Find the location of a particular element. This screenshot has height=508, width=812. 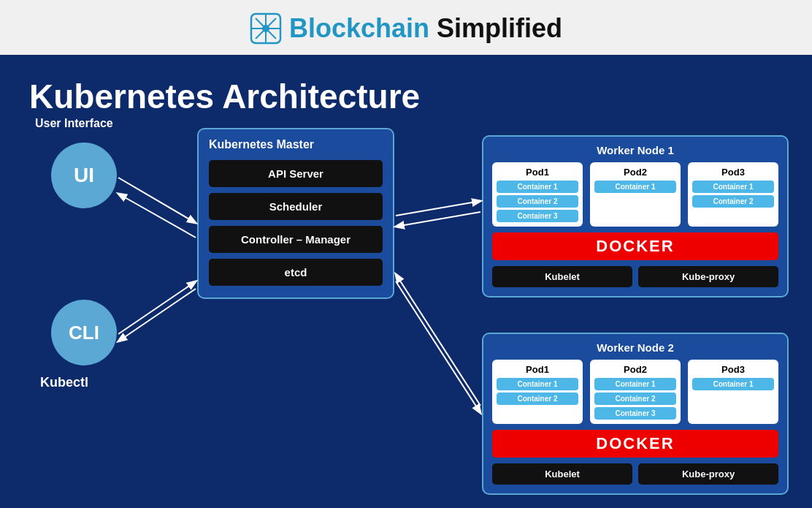

worker-node-1-pods-row: Pod1 Container 1 Container 2 Container 3… is located at coordinates (635, 194).